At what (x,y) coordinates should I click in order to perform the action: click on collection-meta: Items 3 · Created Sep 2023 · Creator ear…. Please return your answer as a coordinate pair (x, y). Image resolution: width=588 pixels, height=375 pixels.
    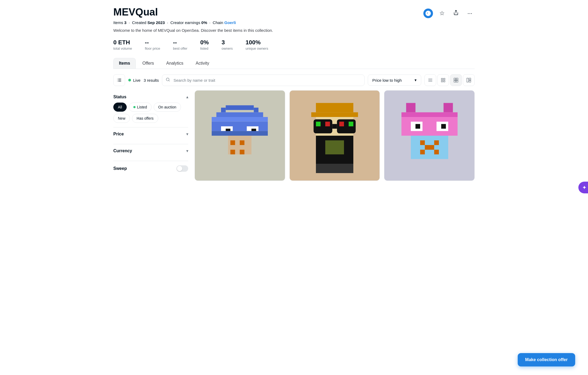
    Looking at the image, I should click on (294, 22).